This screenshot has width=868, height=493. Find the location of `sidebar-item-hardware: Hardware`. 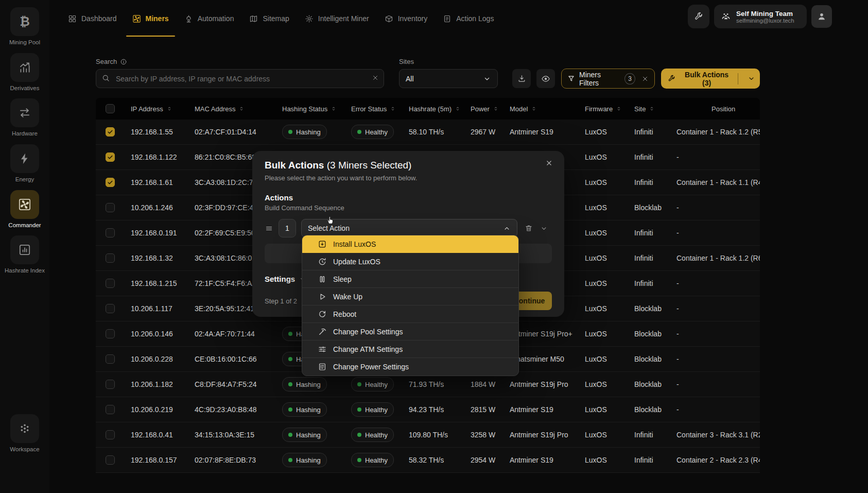

sidebar-item-hardware: Hardware is located at coordinates (25, 117).